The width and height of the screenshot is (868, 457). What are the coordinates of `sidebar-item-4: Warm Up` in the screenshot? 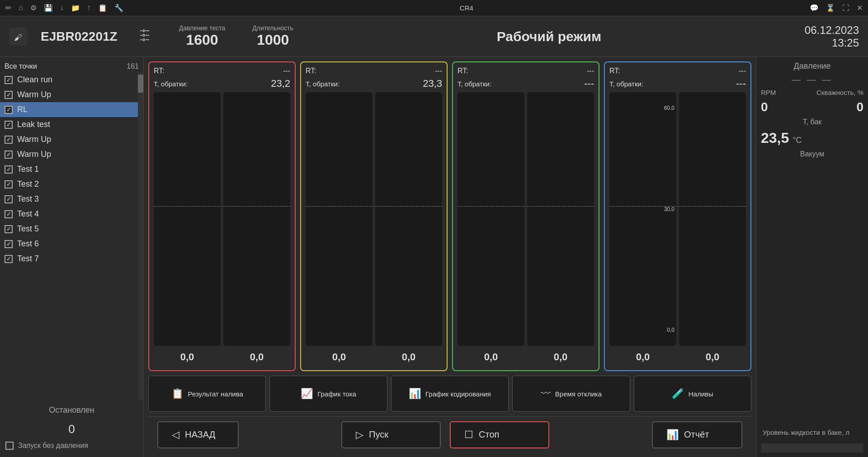 It's located at (71, 139).